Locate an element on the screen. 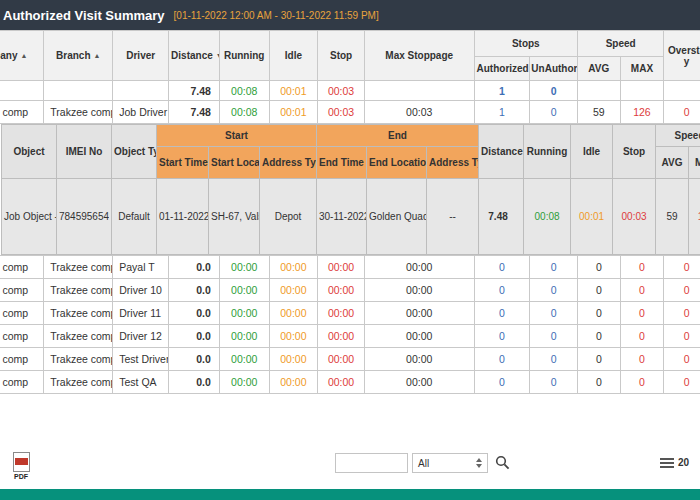  col-header-company: Company▲ is located at coordinates (22, 56).